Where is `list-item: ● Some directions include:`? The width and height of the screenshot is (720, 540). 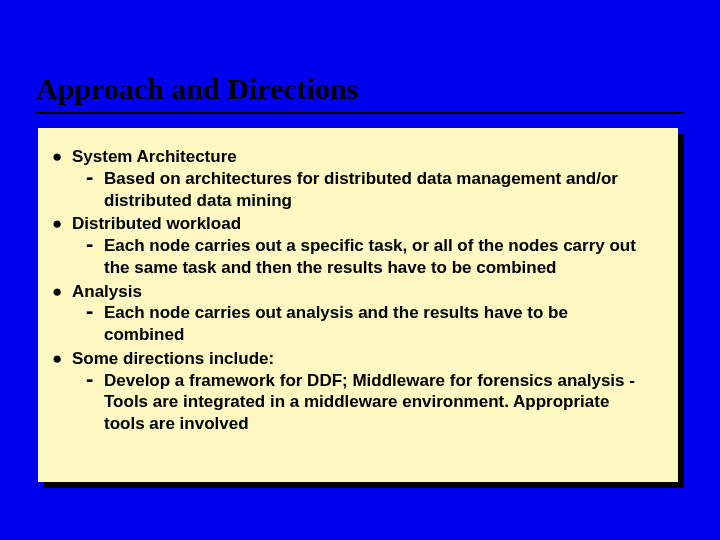 list-item: ● Some directions include: is located at coordinates (352, 359).